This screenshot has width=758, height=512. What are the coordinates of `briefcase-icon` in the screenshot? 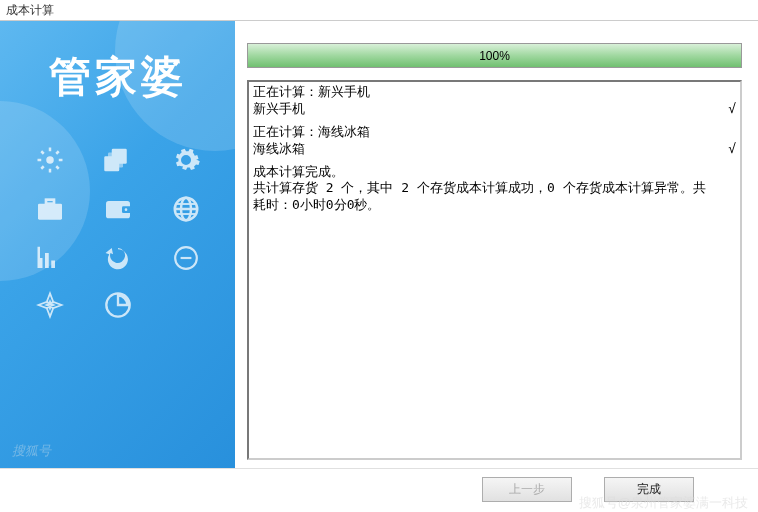 It's located at (50, 209).